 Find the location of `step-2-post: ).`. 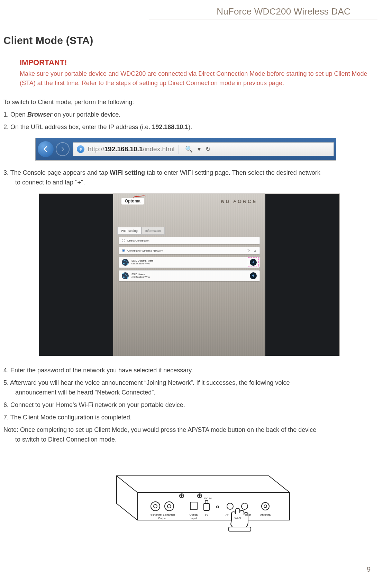

step-2-post: ). is located at coordinates (190, 127).